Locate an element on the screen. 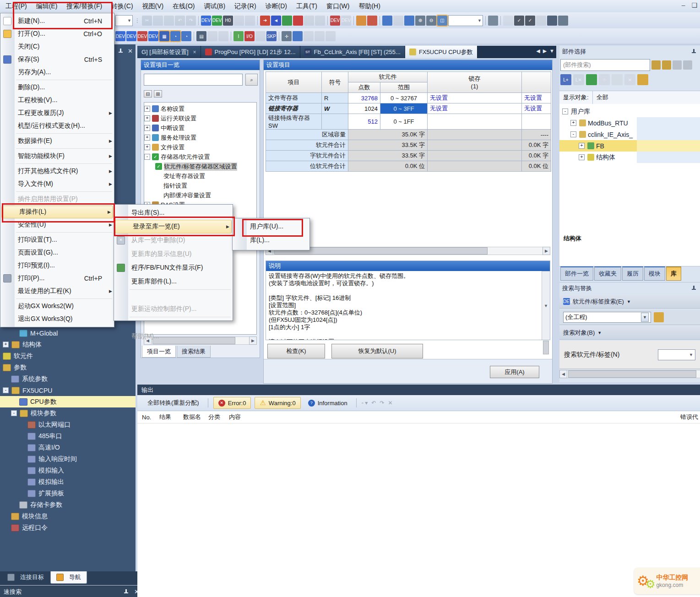  apply-button: 应用(A) is located at coordinates (515, 372).